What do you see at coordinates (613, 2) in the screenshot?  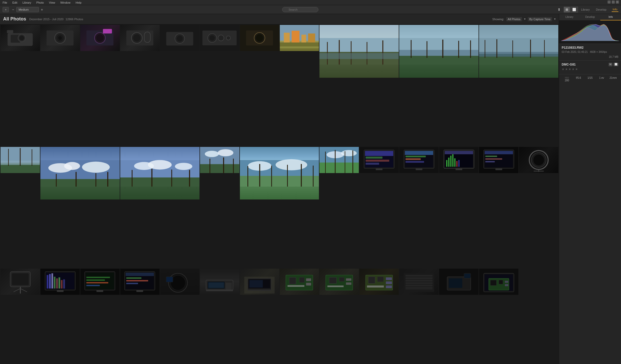 I see `maximize-button: □` at bounding box center [613, 2].